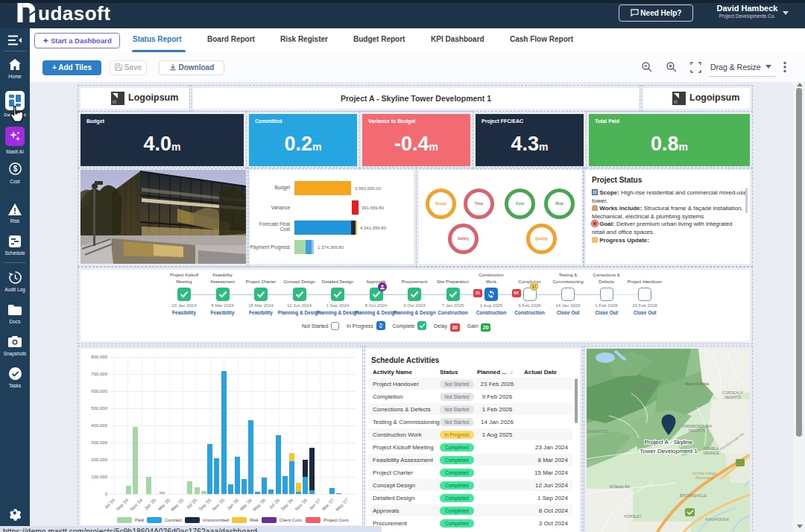 The width and height of the screenshot is (805, 532). Describe the element at coordinates (697, 384) in the screenshot. I see `svg-text: Mount Kembla` at that location.